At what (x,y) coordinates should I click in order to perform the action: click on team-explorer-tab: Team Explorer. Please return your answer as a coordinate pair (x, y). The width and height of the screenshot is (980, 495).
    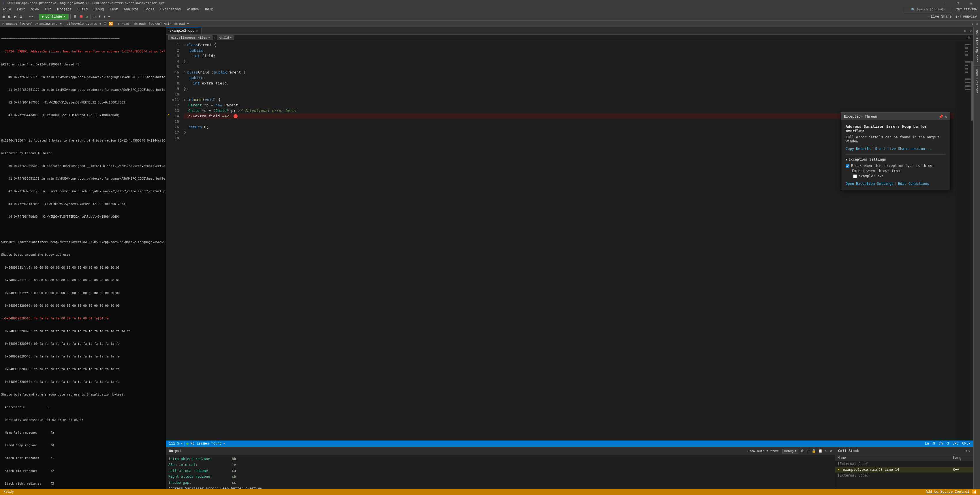
    Looking at the image, I should click on (977, 81).